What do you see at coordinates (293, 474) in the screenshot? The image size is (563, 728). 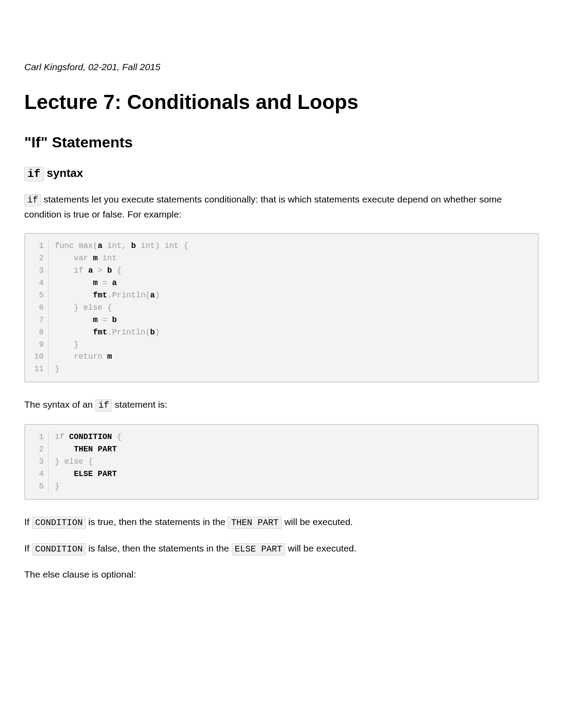 I see `code-content: ELSE PART` at bounding box center [293, 474].